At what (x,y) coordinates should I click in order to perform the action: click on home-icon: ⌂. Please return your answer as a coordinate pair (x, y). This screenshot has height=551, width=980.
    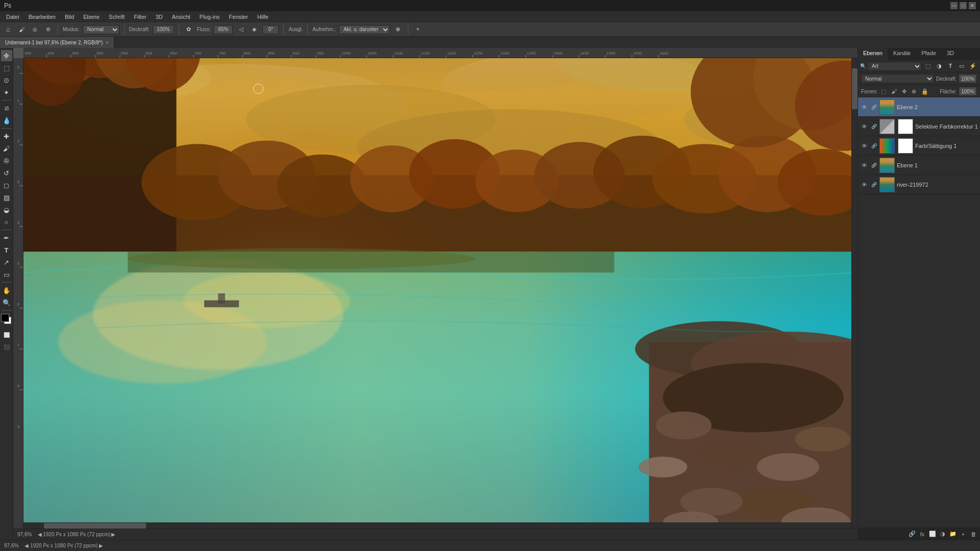
    Looking at the image, I should click on (8, 30).